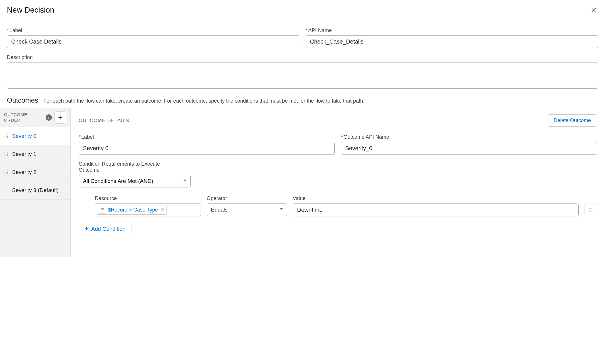  I want to click on list-icon, so click(102, 210).